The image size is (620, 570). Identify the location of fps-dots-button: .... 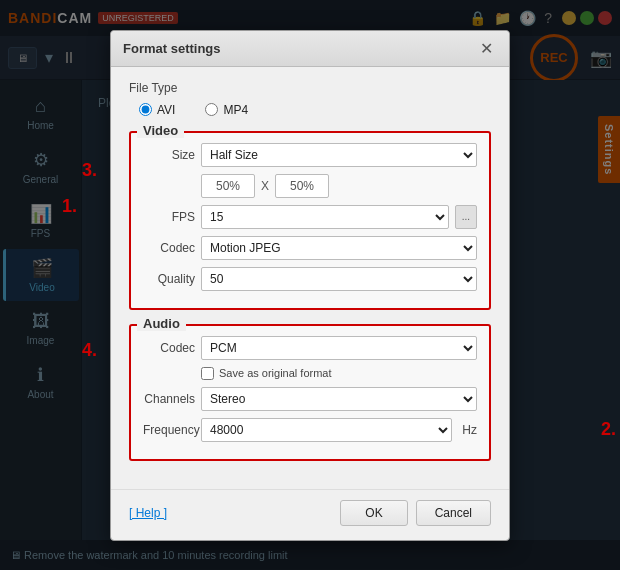
(466, 217).